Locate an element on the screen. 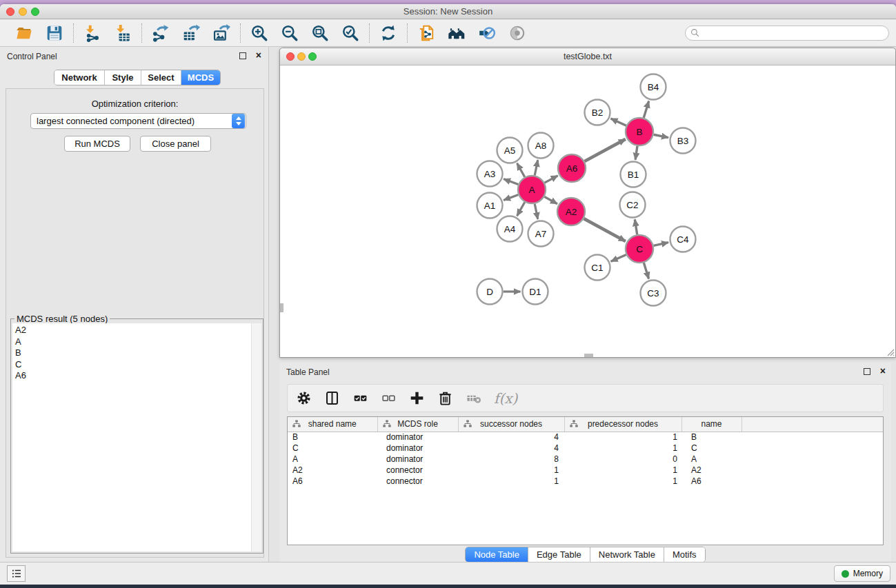 Image resolution: width=896 pixels, height=588 pixels. edge-A-A6 is located at coordinates (552, 179).